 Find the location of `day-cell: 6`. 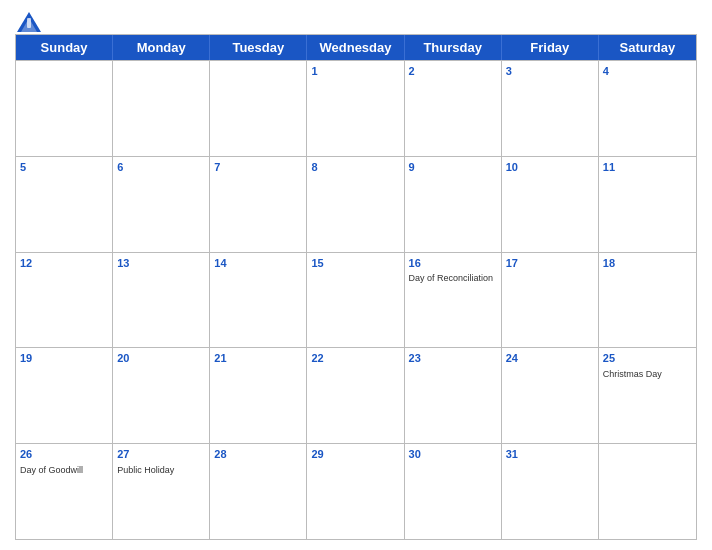

day-cell: 6 is located at coordinates (162, 204).